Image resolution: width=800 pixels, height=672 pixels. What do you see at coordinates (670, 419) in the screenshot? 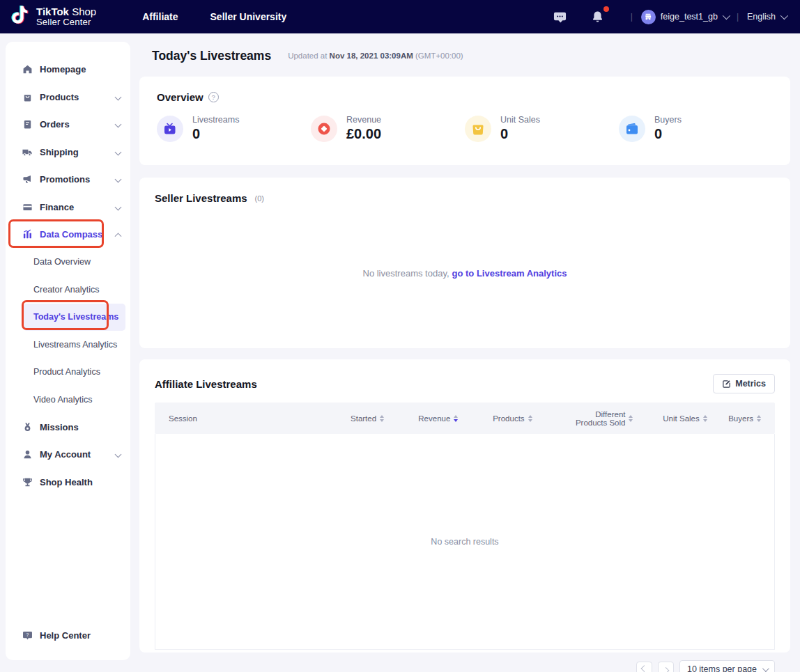
I see `column-header-unit-sales: Unit Sales` at bounding box center [670, 419].